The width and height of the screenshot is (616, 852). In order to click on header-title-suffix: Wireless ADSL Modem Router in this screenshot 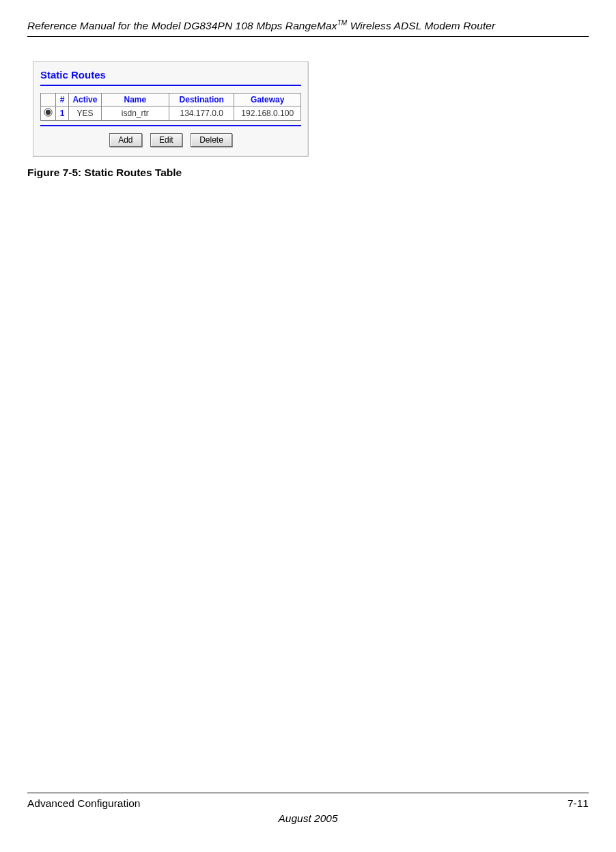, I will do `click(421, 26)`.